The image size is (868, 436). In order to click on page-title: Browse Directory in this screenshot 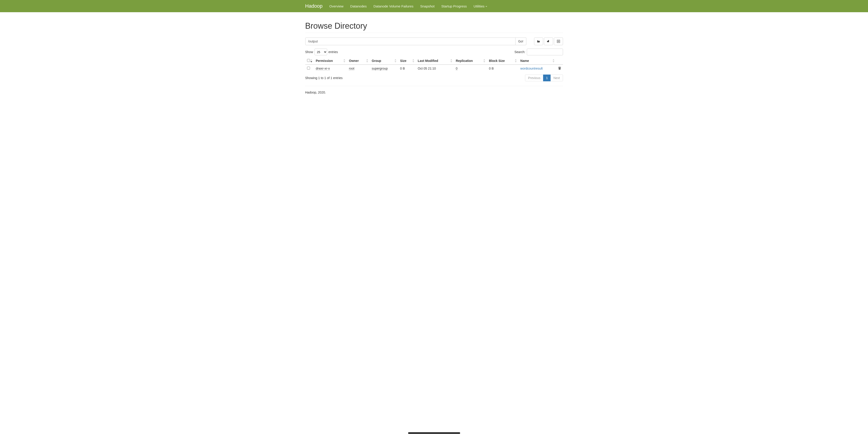, I will do `click(434, 26)`.